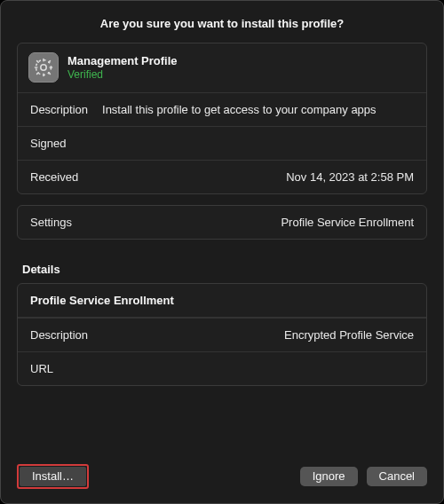 This screenshot has width=444, height=504. I want to click on profile-header: Management Profile Verified, so click(222, 67).